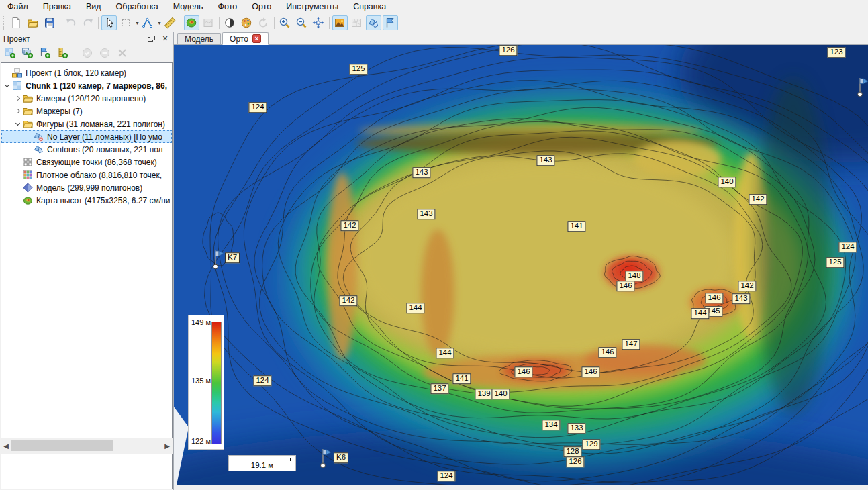  What do you see at coordinates (87, 149) in the screenshot?
I see `tree-item-contours: Contours (20 ломаных, 221 пол` at bounding box center [87, 149].